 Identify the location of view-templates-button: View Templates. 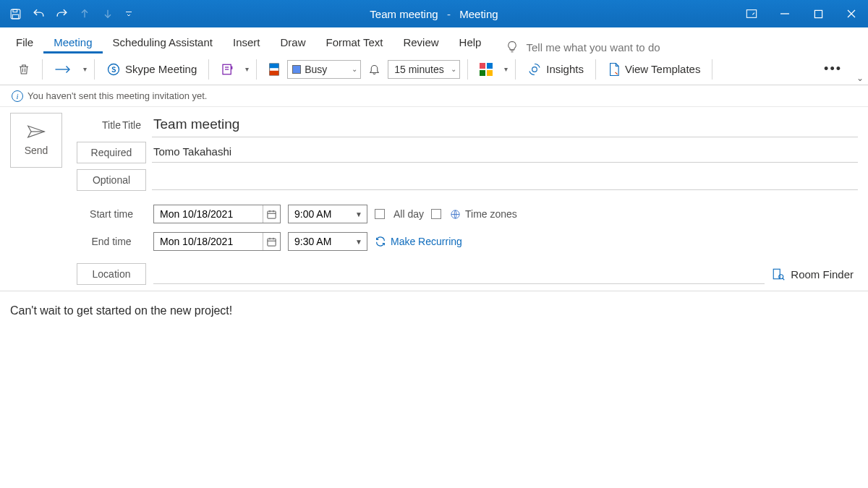
(654, 69).